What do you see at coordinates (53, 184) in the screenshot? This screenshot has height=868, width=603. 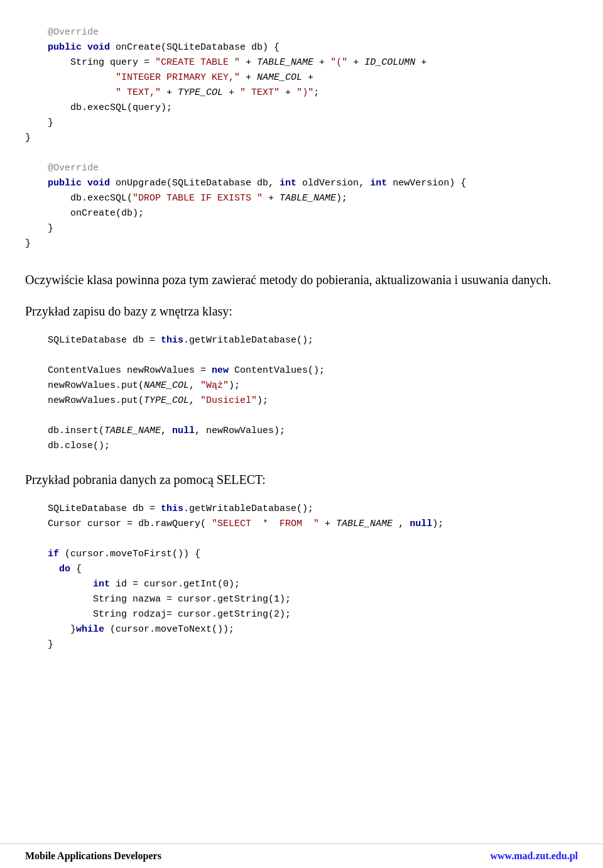 I see `kw-public-2: public` at bounding box center [53, 184].